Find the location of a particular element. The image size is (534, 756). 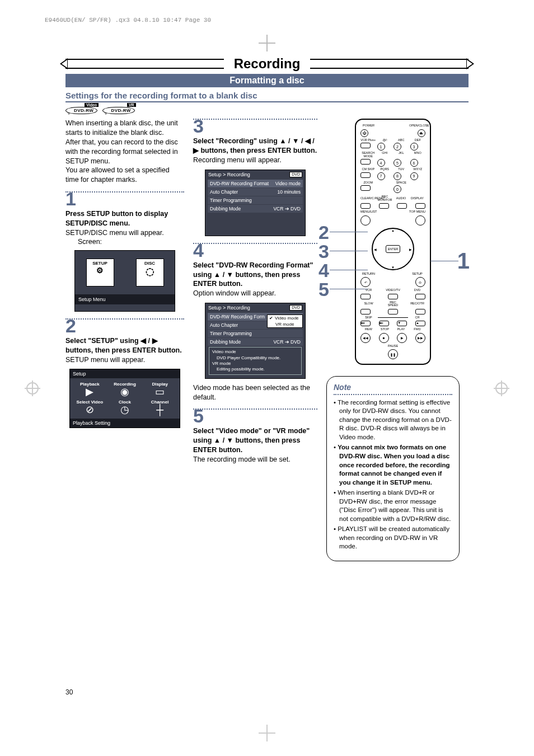

zoom-button is located at coordinates (366, 188).